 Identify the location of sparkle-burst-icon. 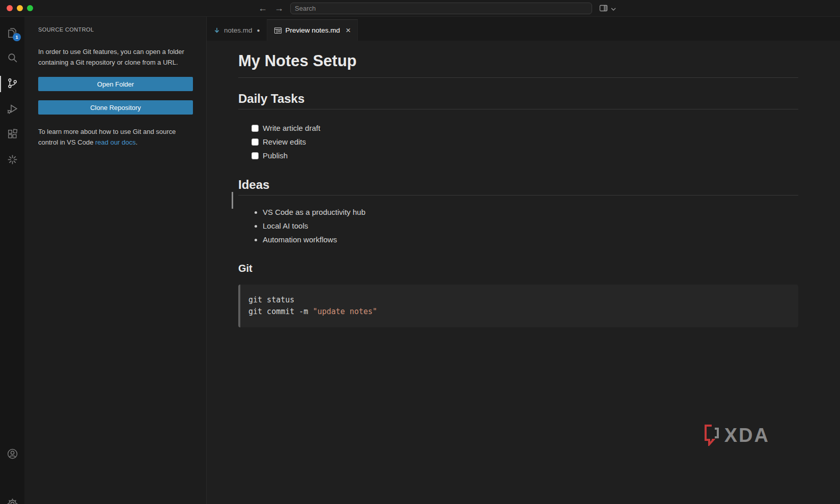
(12, 161).